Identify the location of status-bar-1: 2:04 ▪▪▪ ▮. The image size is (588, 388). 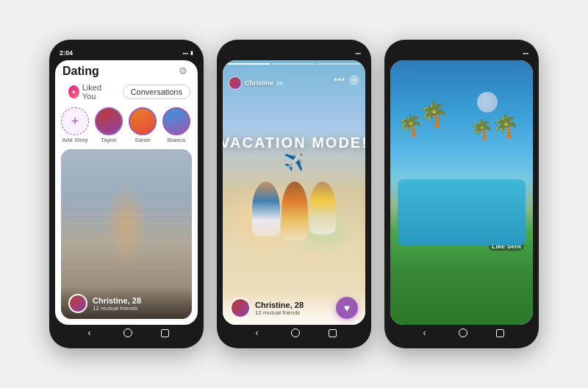
(126, 54).